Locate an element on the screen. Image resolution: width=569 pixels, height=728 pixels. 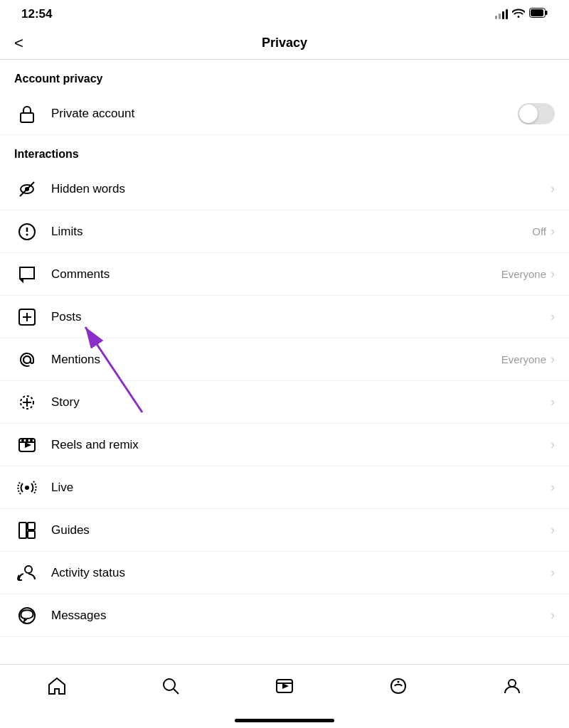
list-item-limits: Limits Off › is located at coordinates (284, 232).